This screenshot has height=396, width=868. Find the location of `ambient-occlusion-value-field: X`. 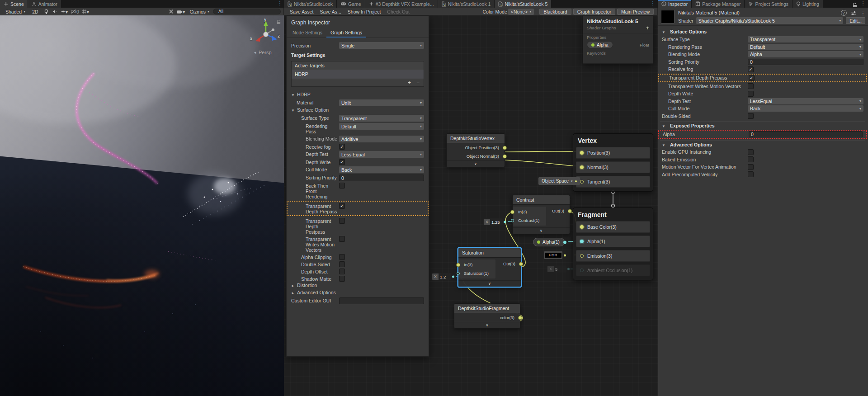

ambient-occlusion-value-field: X is located at coordinates (557, 269).